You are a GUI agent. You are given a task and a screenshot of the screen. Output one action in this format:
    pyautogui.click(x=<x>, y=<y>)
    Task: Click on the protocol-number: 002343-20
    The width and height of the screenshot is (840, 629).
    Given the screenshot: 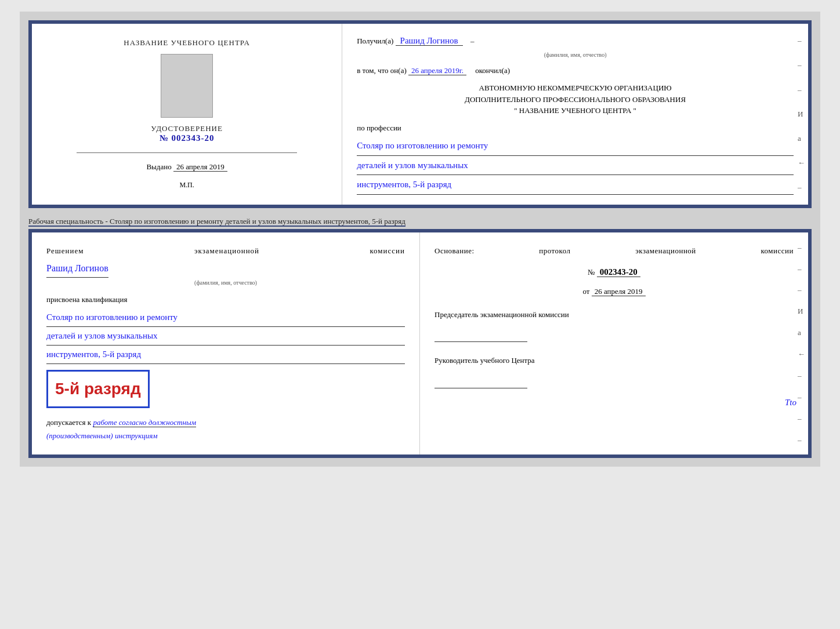 What is the action you would take?
    pyautogui.click(x=618, y=272)
    